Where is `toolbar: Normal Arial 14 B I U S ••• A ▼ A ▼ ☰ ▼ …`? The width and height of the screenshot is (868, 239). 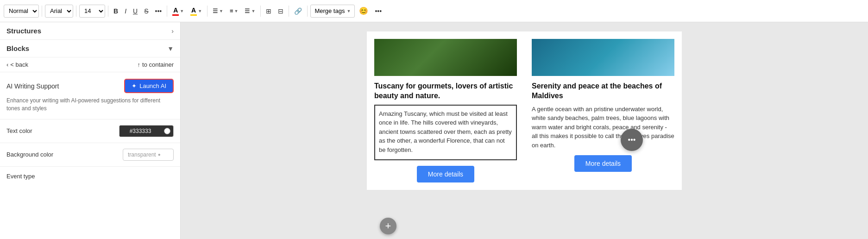
toolbar: Normal Arial 14 B I U S ••• A ▼ A ▼ ☰ ▼ … is located at coordinates (434, 11).